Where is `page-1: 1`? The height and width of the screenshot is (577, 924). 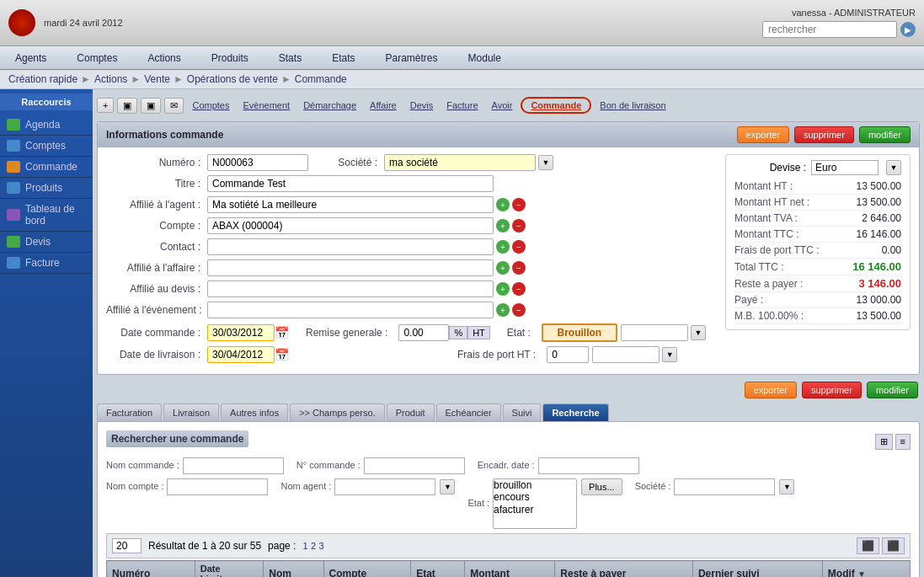 page-1: 1 is located at coordinates (305, 546).